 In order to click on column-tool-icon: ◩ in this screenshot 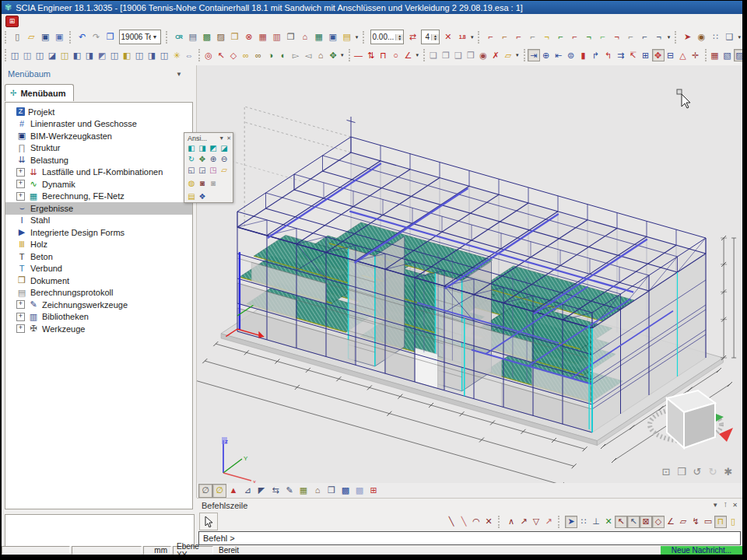, I will do `click(102, 55)`.